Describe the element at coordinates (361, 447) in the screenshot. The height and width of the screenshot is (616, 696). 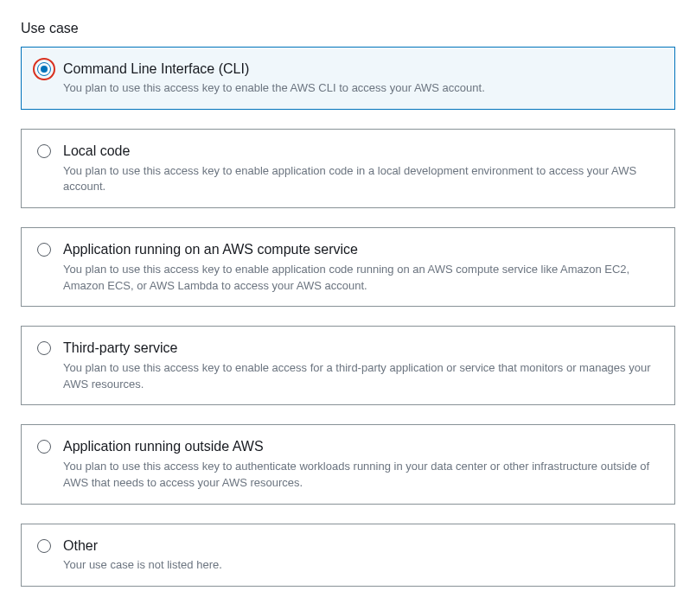
I see `option-title: Application running outside AWS` at that location.